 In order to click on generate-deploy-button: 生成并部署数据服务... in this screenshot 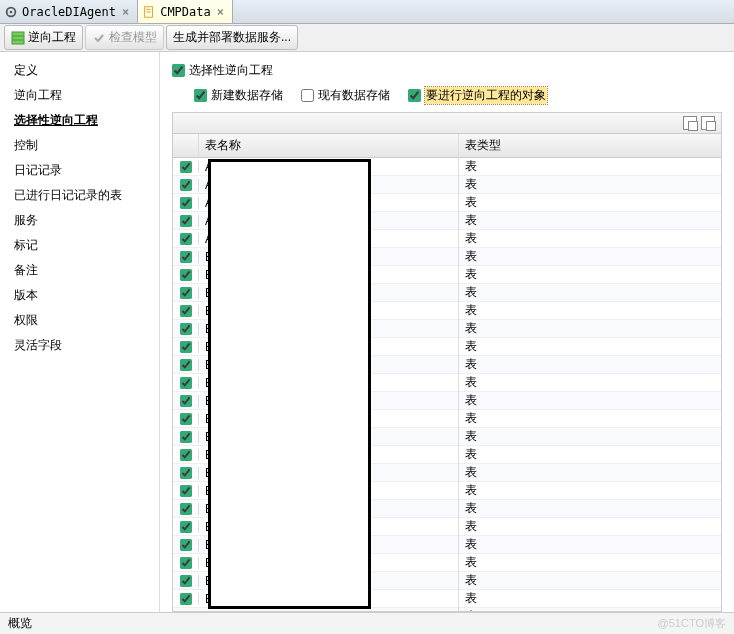, I will do `click(232, 38)`.